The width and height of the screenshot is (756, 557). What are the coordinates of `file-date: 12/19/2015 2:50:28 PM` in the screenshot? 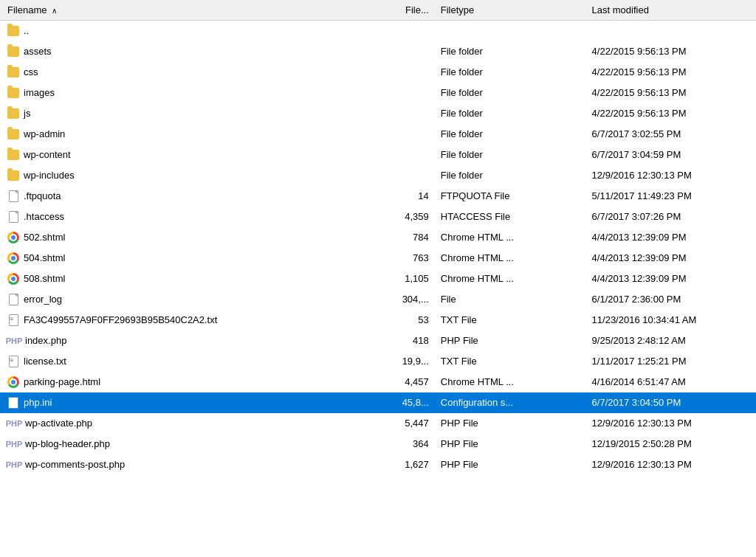 It's located at (671, 444).